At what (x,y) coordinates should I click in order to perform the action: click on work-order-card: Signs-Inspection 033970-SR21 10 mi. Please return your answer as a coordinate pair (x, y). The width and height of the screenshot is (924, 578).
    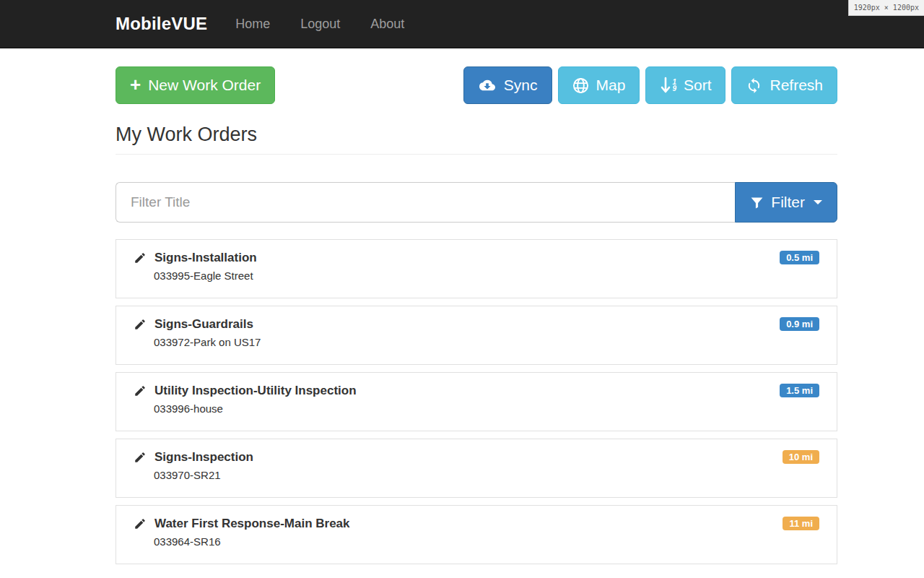
    Looking at the image, I should click on (476, 468).